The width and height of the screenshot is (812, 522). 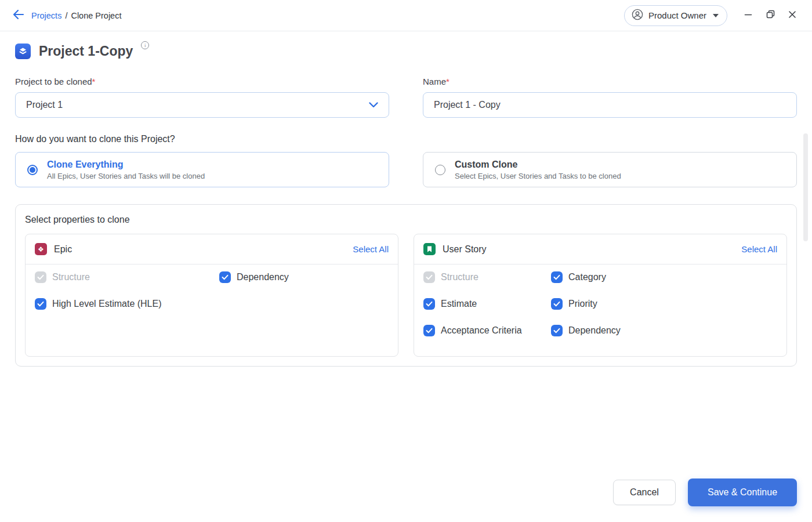 What do you see at coordinates (371, 249) in the screenshot?
I see `epic-select-all-link: Select All` at bounding box center [371, 249].